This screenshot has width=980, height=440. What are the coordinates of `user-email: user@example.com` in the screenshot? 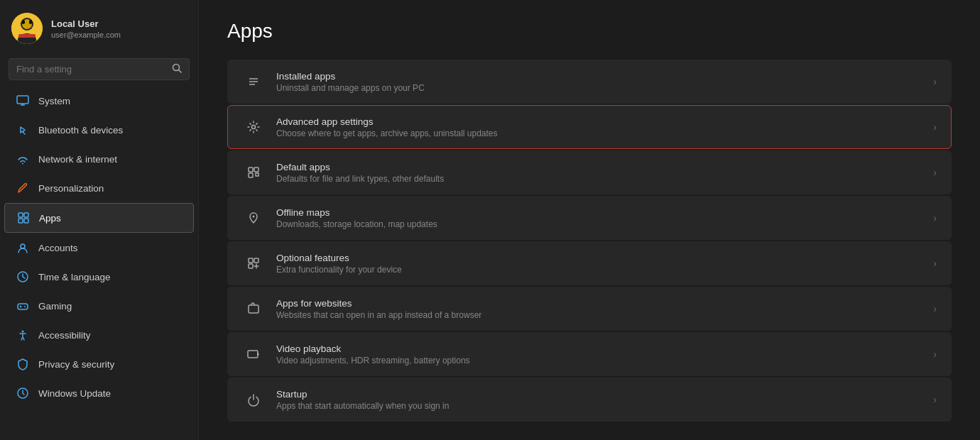 It's located at (86, 35).